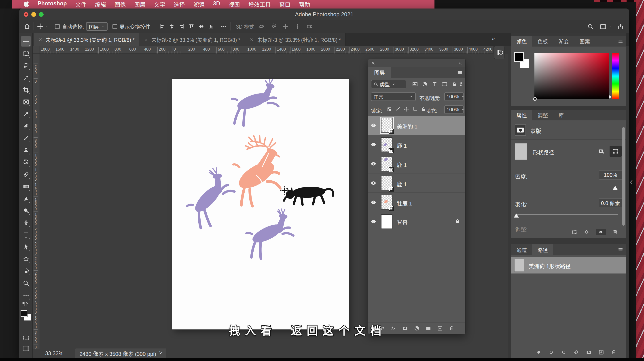 This screenshot has width=644, height=361. Describe the element at coordinates (406, 109) in the screenshot. I see `move-icon` at that location.